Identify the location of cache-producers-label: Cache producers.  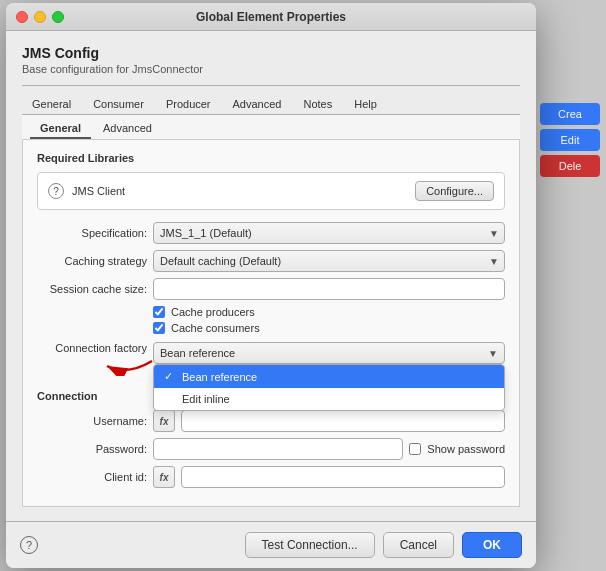
(213, 312).